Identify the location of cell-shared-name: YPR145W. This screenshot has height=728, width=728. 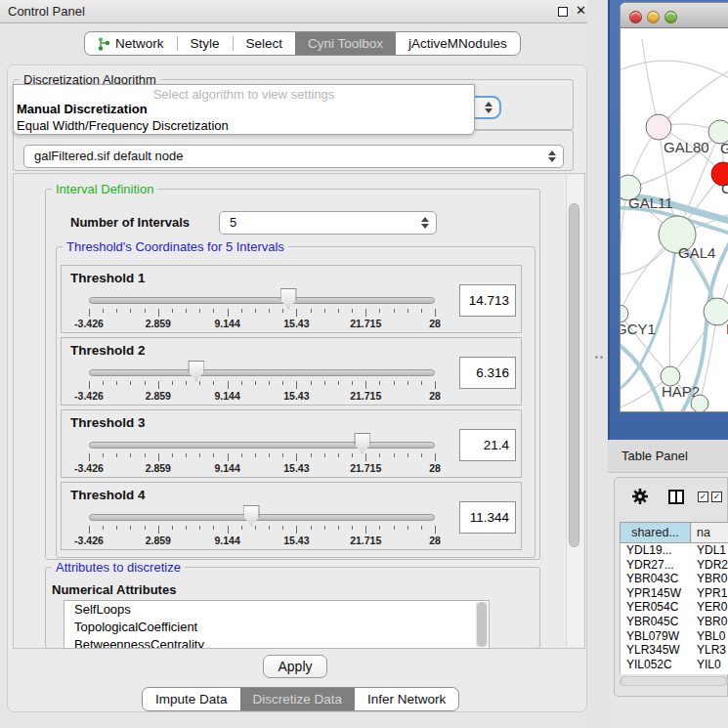
(654, 594).